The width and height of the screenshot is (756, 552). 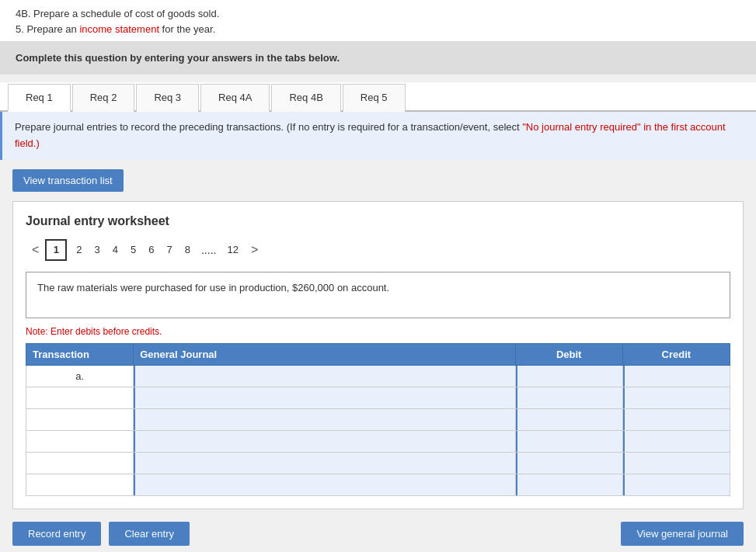 I want to click on th-general-journal: General Journal, so click(x=325, y=354).